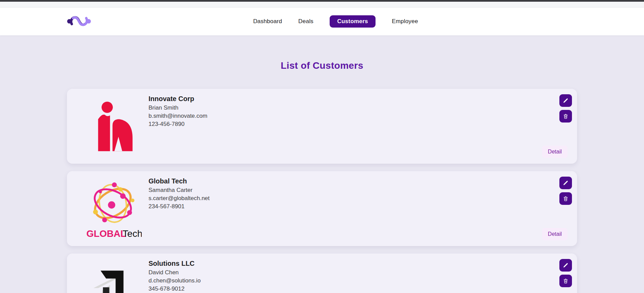 This screenshot has width=644, height=293. What do you see at coordinates (113, 209) in the screenshot?
I see `global-tech-logo: GLOBAL Tech` at bounding box center [113, 209].